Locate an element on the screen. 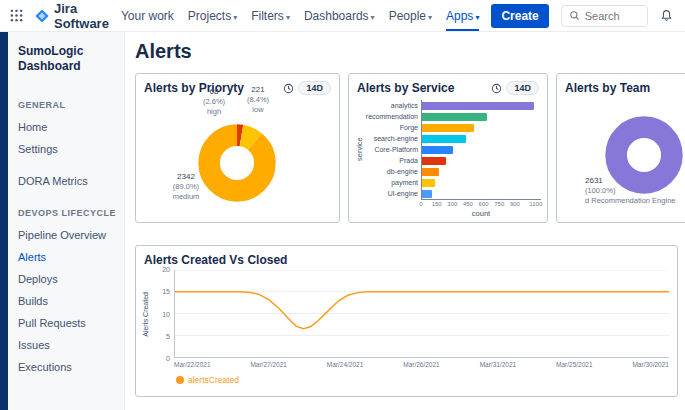 This screenshot has height=410, width=685. app-switcher-icon is located at coordinates (16, 16).